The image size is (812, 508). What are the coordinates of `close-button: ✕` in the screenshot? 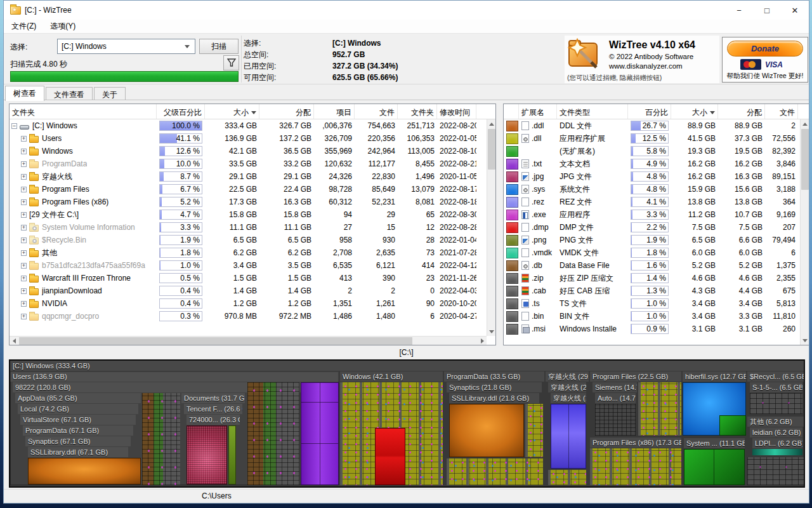 It's located at (795, 10).